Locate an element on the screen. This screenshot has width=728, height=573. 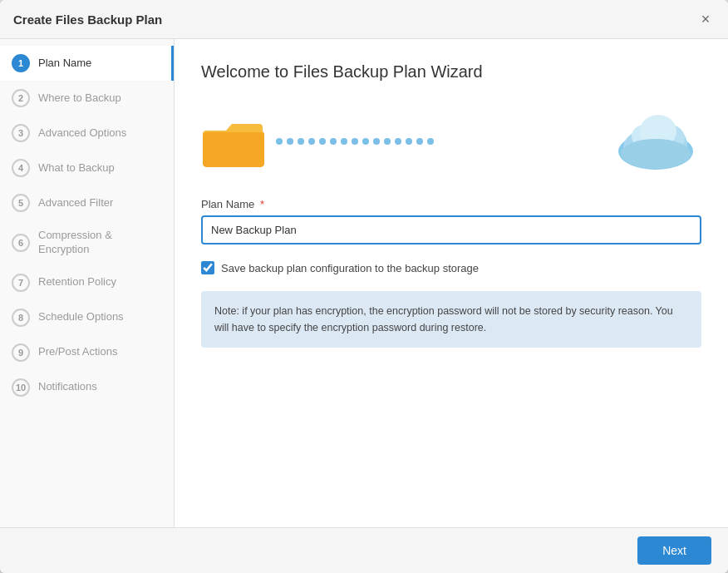
cloud-icon is located at coordinates (656, 141).